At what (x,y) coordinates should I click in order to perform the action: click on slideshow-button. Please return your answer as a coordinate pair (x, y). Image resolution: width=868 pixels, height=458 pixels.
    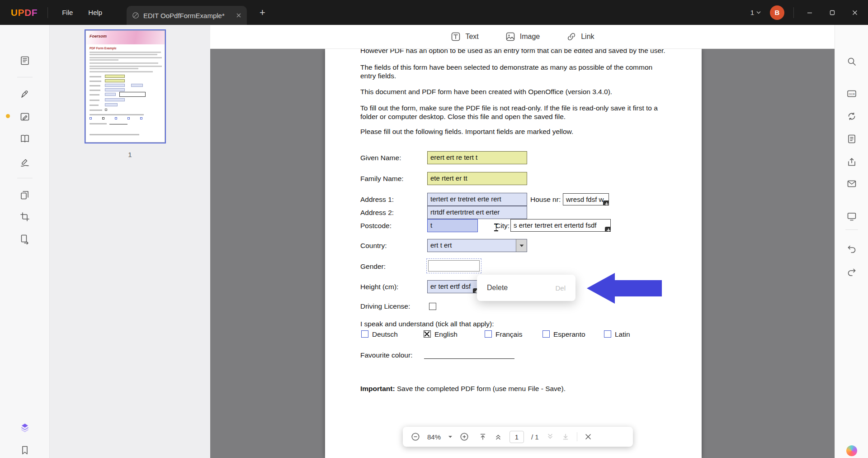
    Looking at the image, I should click on (852, 216).